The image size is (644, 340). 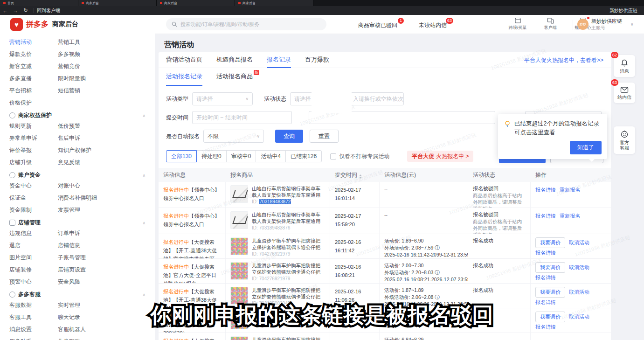 What do you see at coordinates (279, 60) in the screenshot?
I see `tab-signup-records: 报名记录` at bounding box center [279, 60].